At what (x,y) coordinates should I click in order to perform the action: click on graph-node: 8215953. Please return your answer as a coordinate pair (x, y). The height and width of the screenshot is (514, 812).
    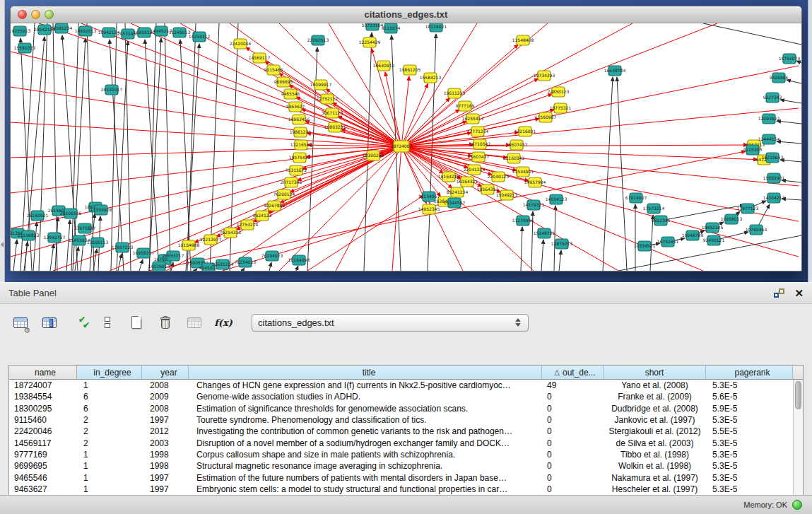
    Looking at the image, I should click on (753, 150).